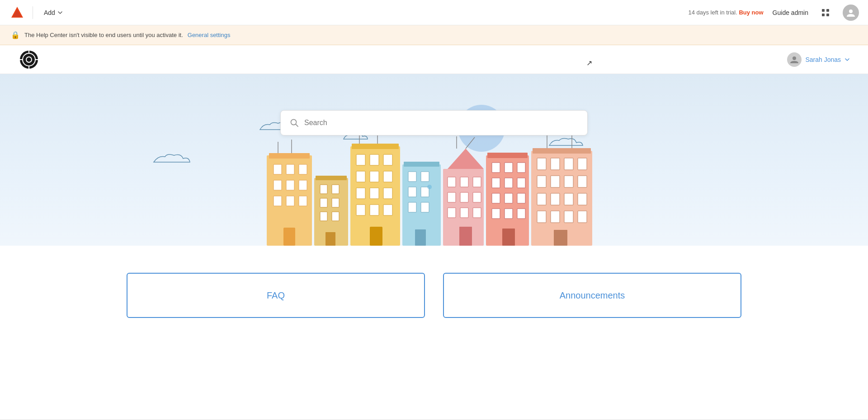  I want to click on grid-icon, so click(826, 13).